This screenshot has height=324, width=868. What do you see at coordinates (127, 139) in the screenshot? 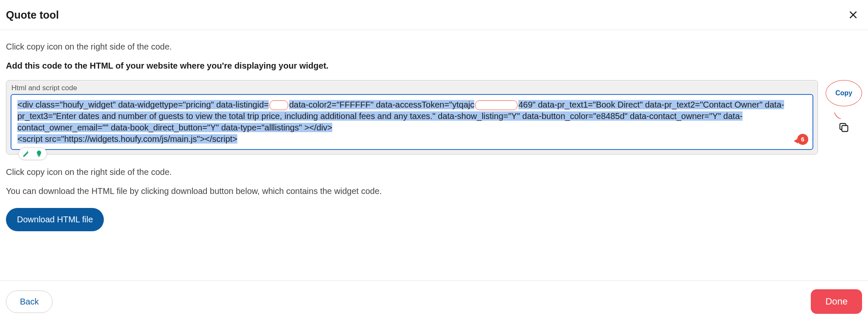
I see `code-seg-4: <script src="https://widgets.houfy.com/j…` at bounding box center [127, 139].